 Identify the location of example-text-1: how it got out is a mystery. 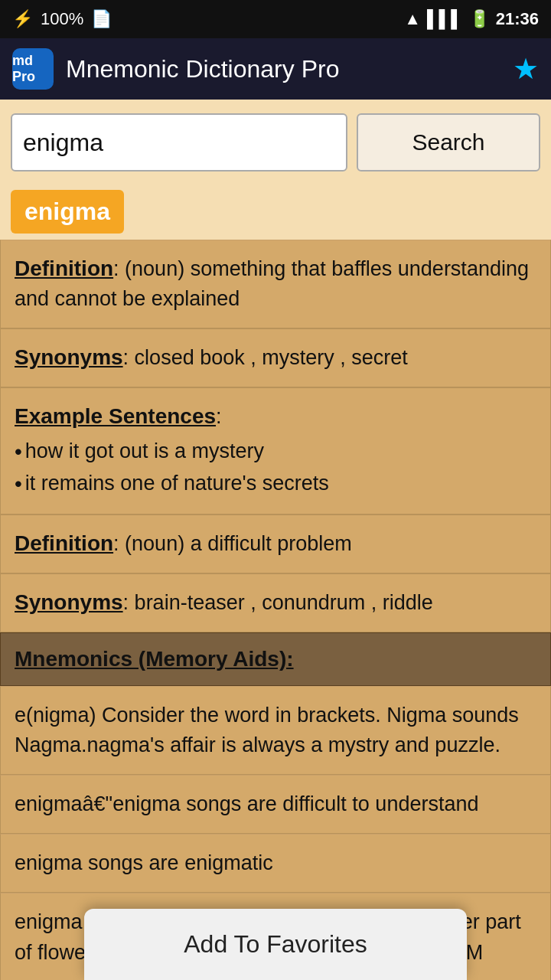
(145, 452).